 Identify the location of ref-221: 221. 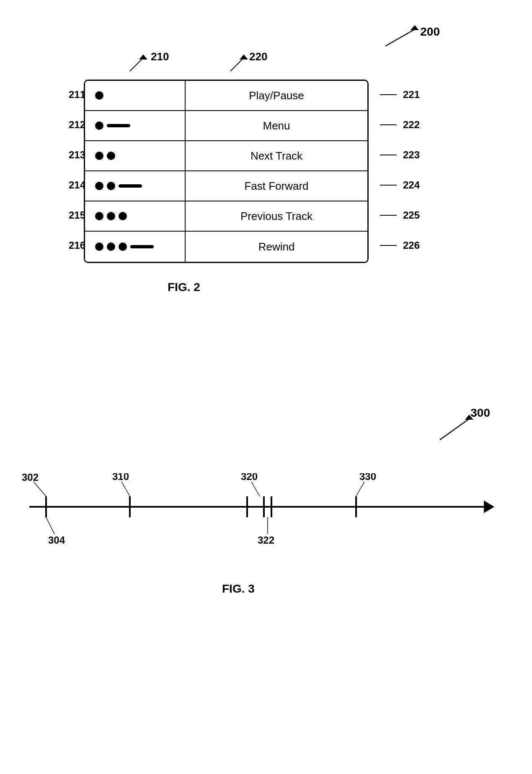
(397, 95).